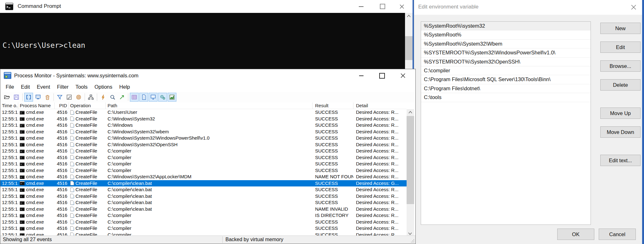 The width and height of the screenshot is (644, 244). I want to click on env-list-item: C:\tools, so click(506, 97).